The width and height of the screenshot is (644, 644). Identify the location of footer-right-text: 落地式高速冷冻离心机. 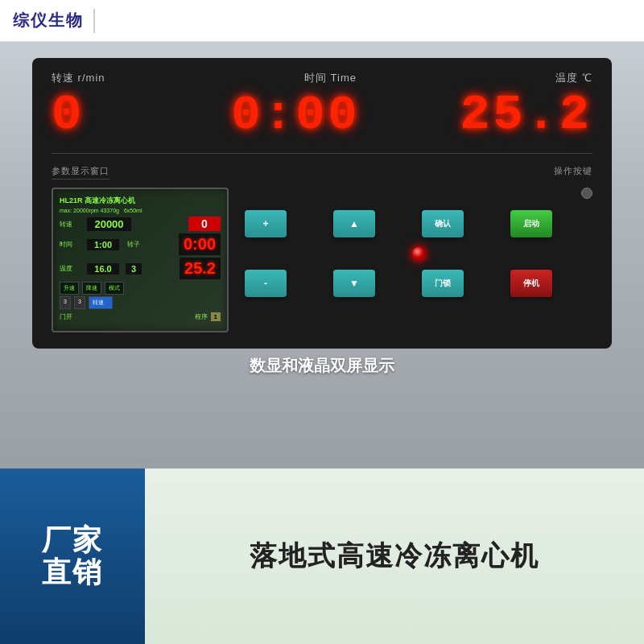
(394, 556).